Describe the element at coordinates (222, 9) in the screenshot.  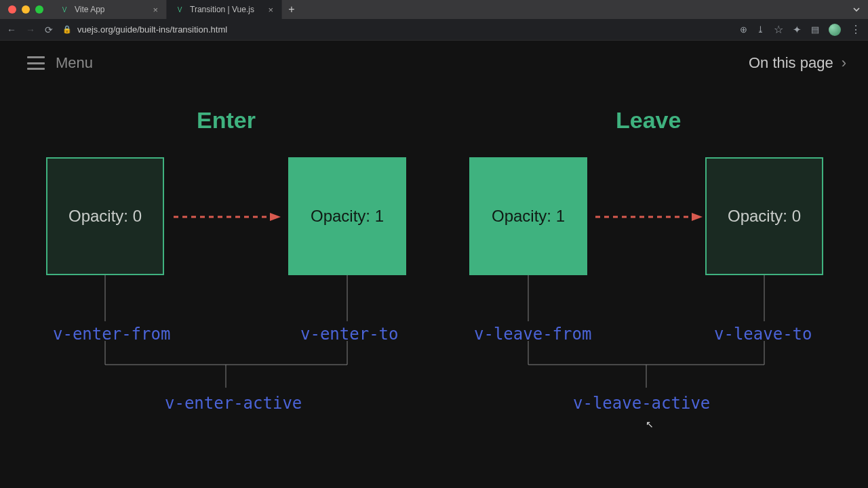
I see `tab-title: Transition | Vue.js` at that location.